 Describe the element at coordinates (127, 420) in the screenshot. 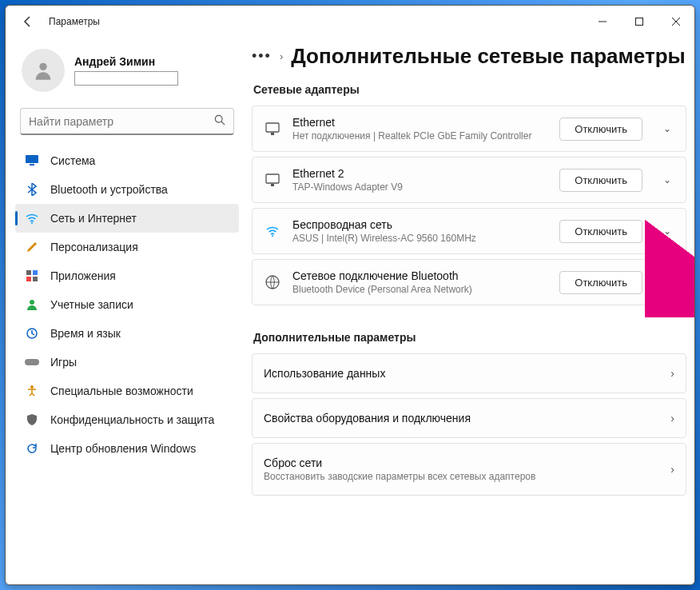

I see `nav-item-9: Конфиденциальность и защита` at that location.